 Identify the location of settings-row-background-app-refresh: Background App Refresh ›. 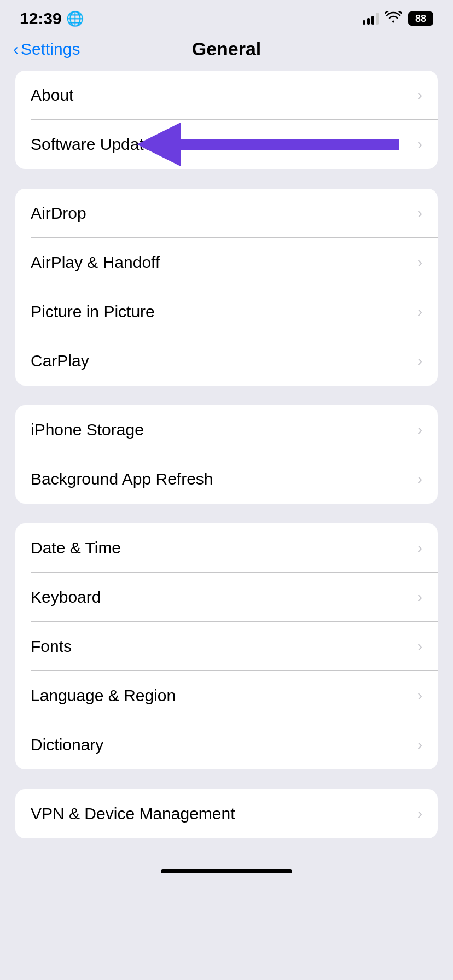
(226, 479).